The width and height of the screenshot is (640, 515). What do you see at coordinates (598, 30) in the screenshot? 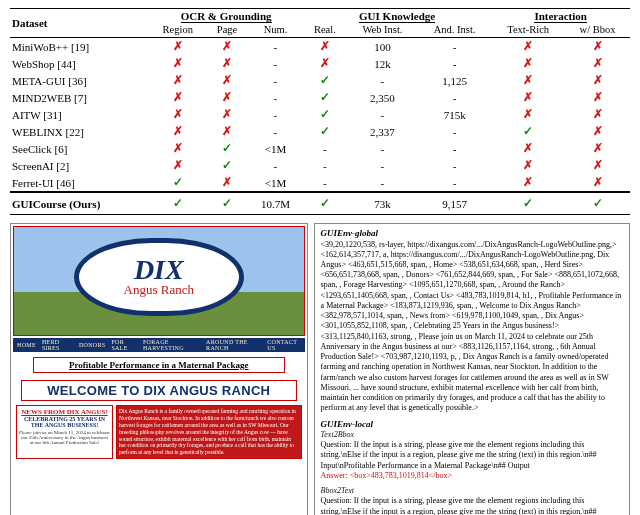
I see `sub-bbox: w/ Bbox` at bounding box center [598, 30].